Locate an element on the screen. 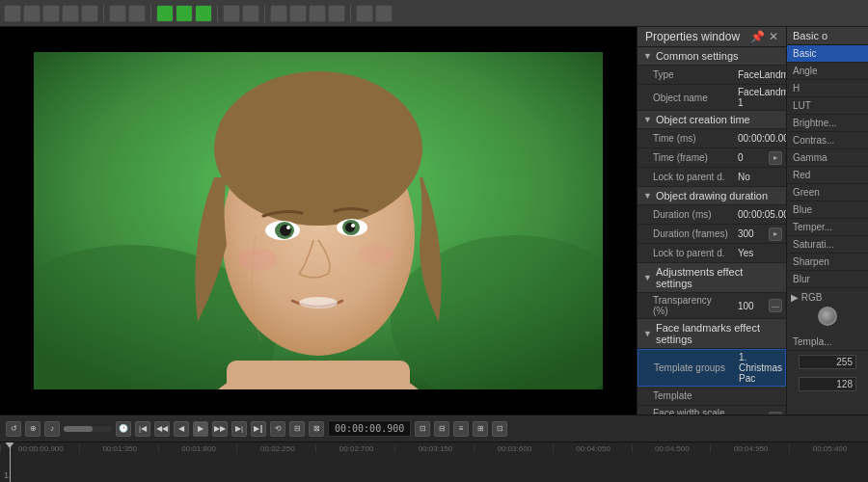 Image resolution: width=868 pixels, height=482 pixels. color-swatch is located at coordinates (827, 316).